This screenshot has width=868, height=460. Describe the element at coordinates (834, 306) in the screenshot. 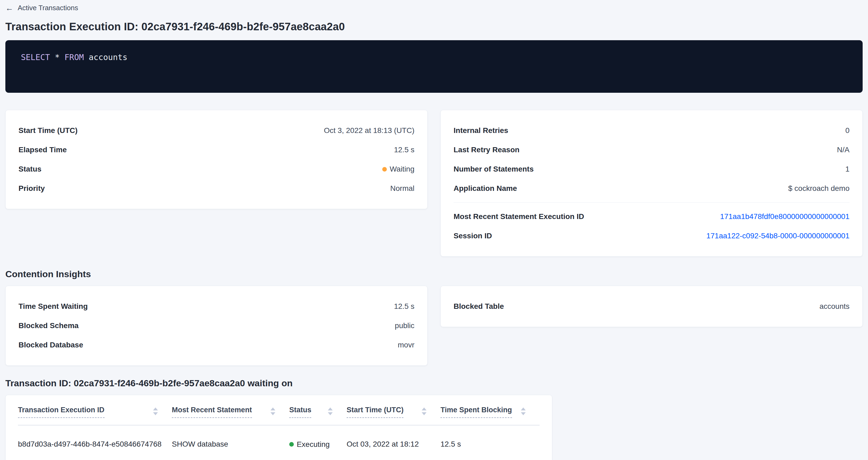

I see `blocked-table-value: accounts` at that location.